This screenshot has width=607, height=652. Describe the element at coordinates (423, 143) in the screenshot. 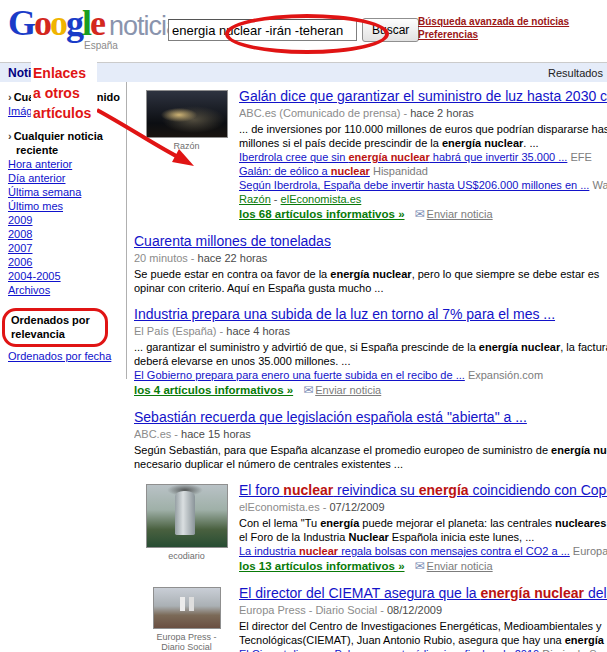

I see `snippet-line: millones si el país decide prescindir de…` at that location.